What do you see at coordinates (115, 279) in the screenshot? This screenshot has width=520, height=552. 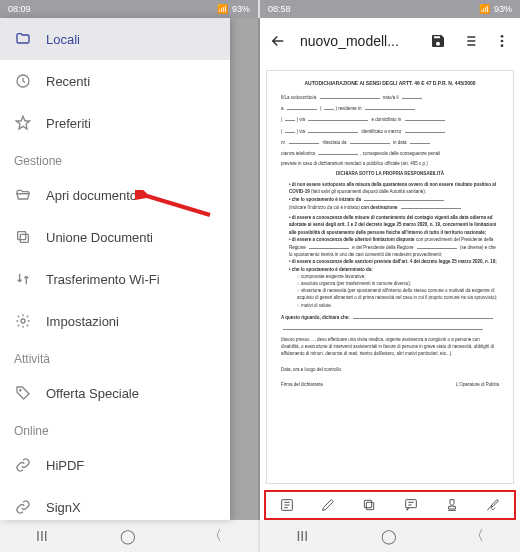 I see `drawer-item-wifi: Trasferimento Wi-Fi` at bounding box center [115, 279].